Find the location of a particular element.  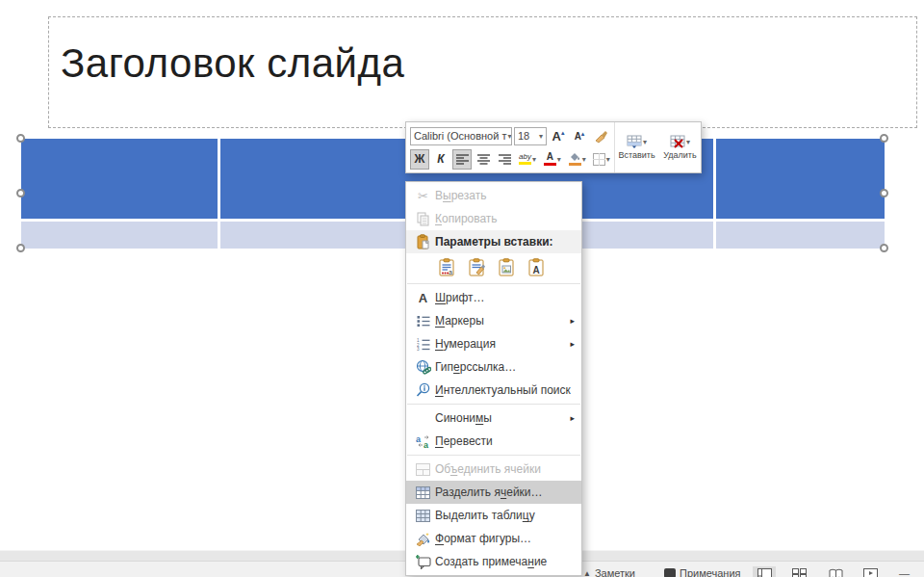

font-dialog-icon: A is located at coordinates (424, 299).